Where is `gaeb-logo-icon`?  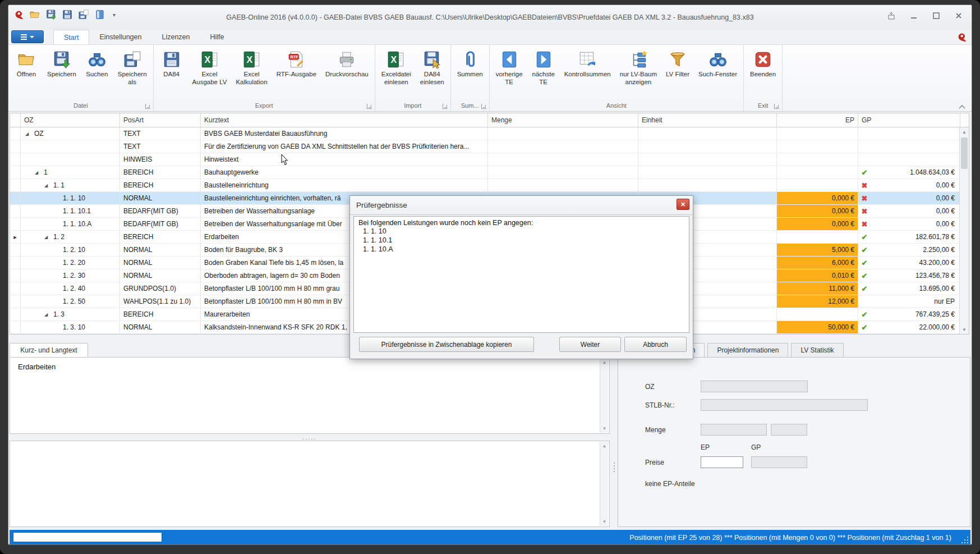 gaeb-logo-icon is located at coordinates (19, 15).